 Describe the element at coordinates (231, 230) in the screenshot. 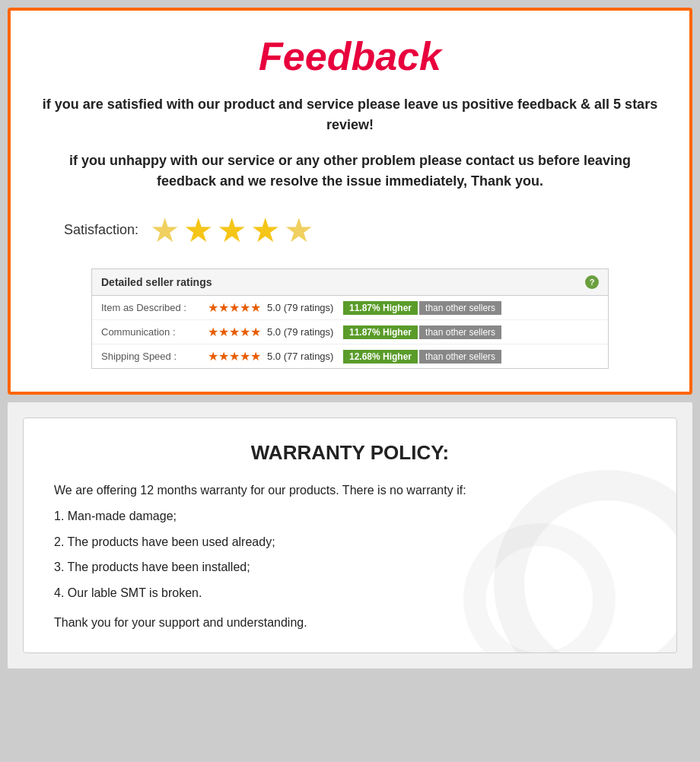

I see `star-3: ★` at that location.